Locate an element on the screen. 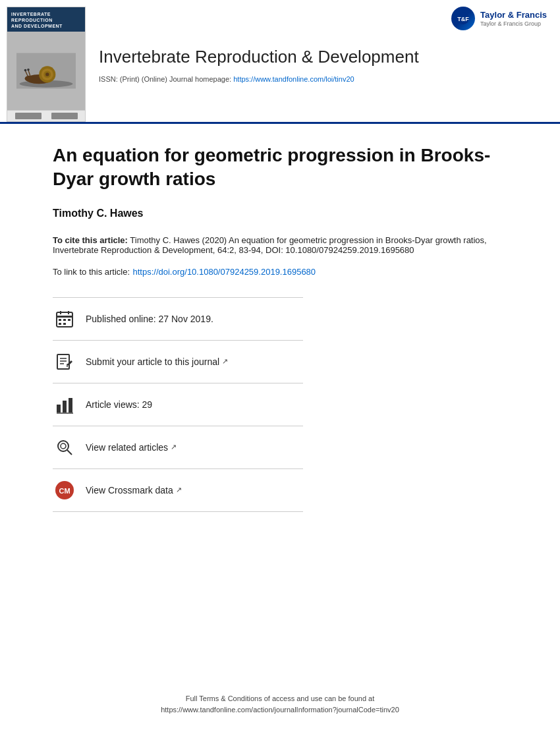 The height and width of the screenshot is (736, 560). doi-link: https://doi.org/10.1080/07924259.2019.16… is located at coordinates (225, 271).